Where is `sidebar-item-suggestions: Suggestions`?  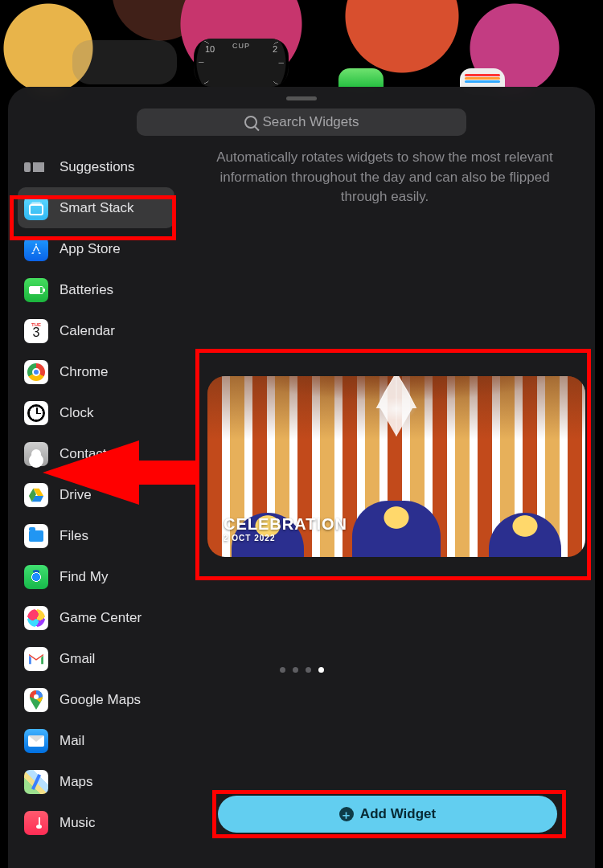
sidebar-item-suggestions: Suggestions is located at coordinates (96, 167).